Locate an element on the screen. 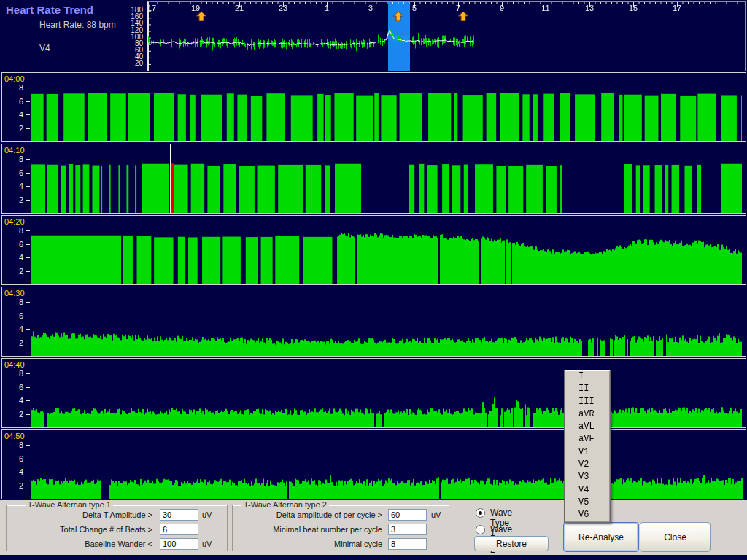 Image resolution: width=747 pixels, height=560 pixels. strip-row-0410: 04:10 8642 is located at coordinates (374, 179).